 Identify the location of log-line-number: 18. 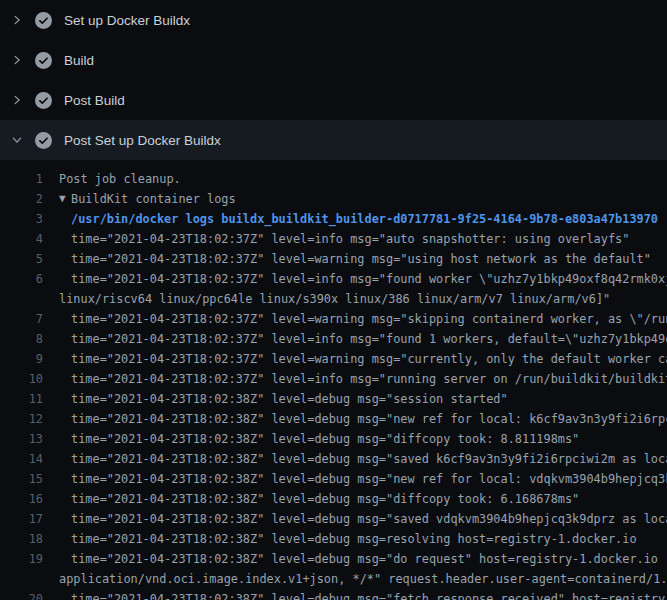
(22, 539).